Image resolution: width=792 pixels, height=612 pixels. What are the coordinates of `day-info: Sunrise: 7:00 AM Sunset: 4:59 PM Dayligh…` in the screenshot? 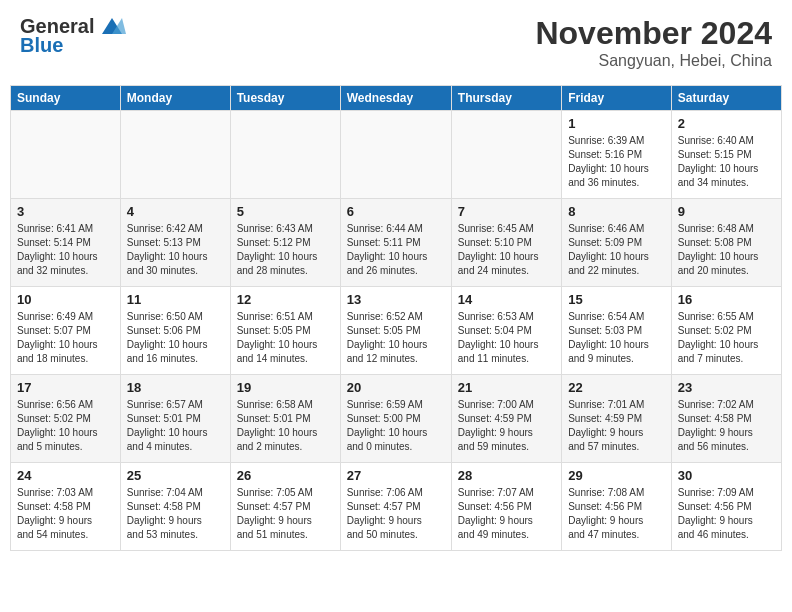 It's located at (506, 426).